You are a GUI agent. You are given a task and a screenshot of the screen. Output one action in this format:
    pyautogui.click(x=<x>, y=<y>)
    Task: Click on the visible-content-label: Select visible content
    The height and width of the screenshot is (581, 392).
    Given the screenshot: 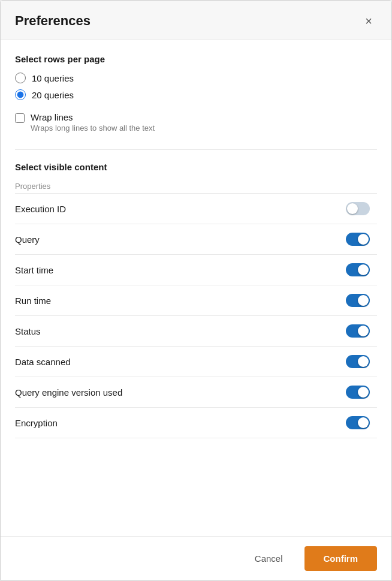 What is the action you would take?
    pyautogui.click(x=196, y=167)
    